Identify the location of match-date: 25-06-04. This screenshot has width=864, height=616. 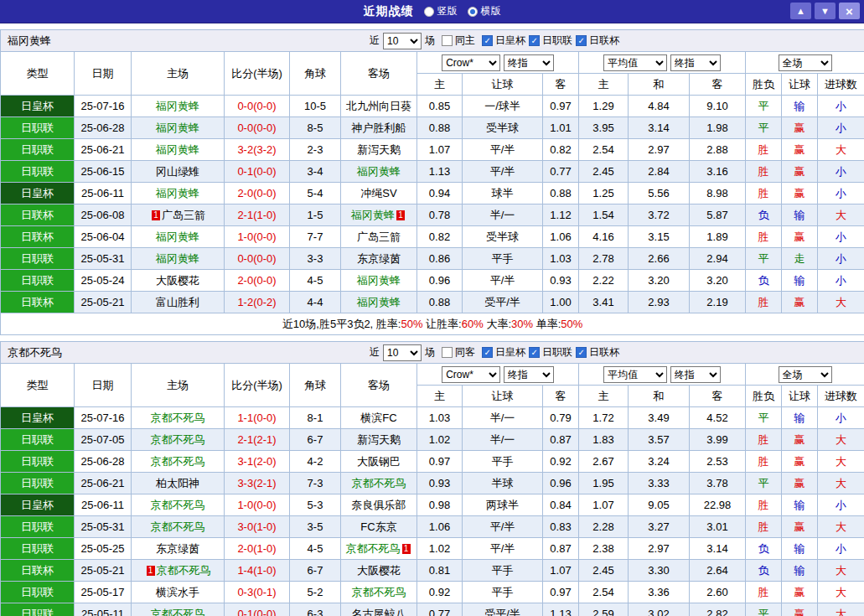
(103, 237).